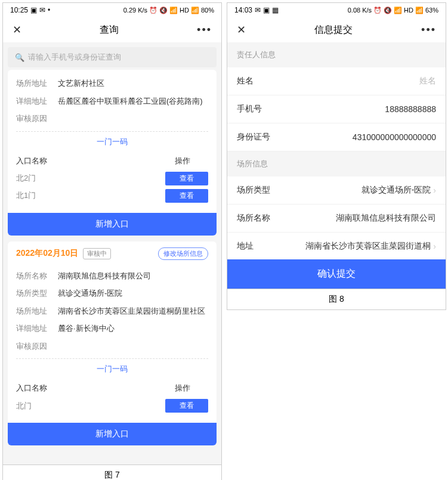 This screenshot has height=480, width=448. I want to click on edit-location-button: 修改场所信息, so click(183, 254).